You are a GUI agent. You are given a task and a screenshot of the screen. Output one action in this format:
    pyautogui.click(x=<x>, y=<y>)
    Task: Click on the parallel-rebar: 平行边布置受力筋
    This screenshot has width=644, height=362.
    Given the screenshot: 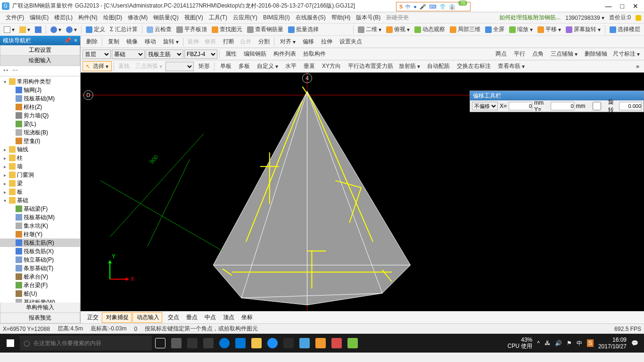 What is the action you would take?
    pyautogui.click(x=370, y=66)
    